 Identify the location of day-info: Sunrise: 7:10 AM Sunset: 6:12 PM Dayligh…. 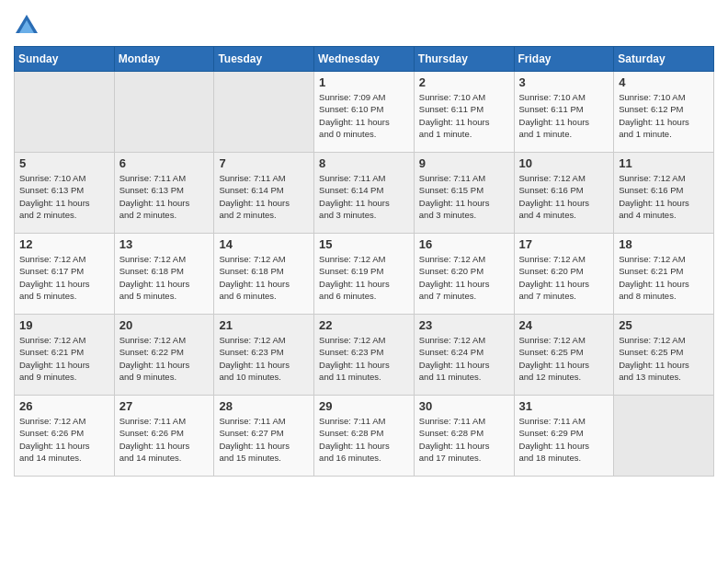
(664, 116).